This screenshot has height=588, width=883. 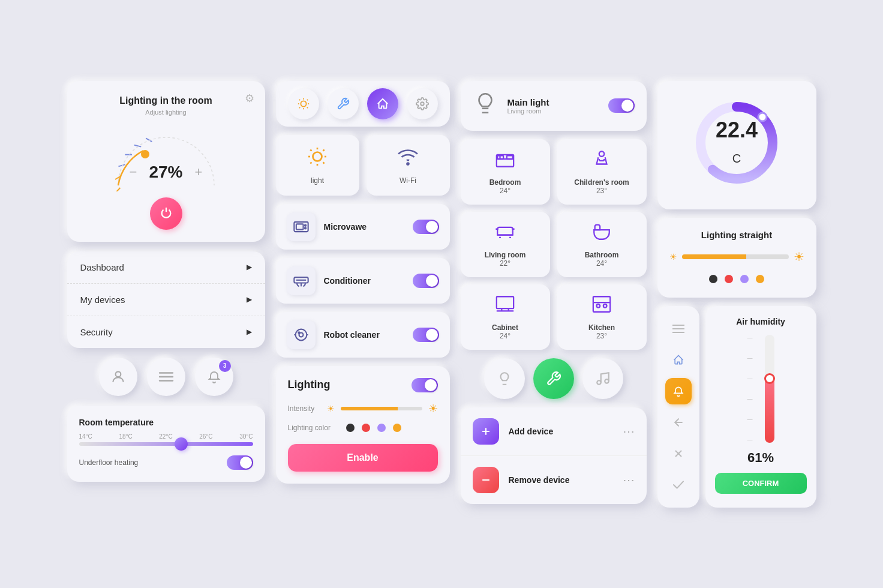 I want to click on temp-number: 22.4, so click(x=737, y=130).